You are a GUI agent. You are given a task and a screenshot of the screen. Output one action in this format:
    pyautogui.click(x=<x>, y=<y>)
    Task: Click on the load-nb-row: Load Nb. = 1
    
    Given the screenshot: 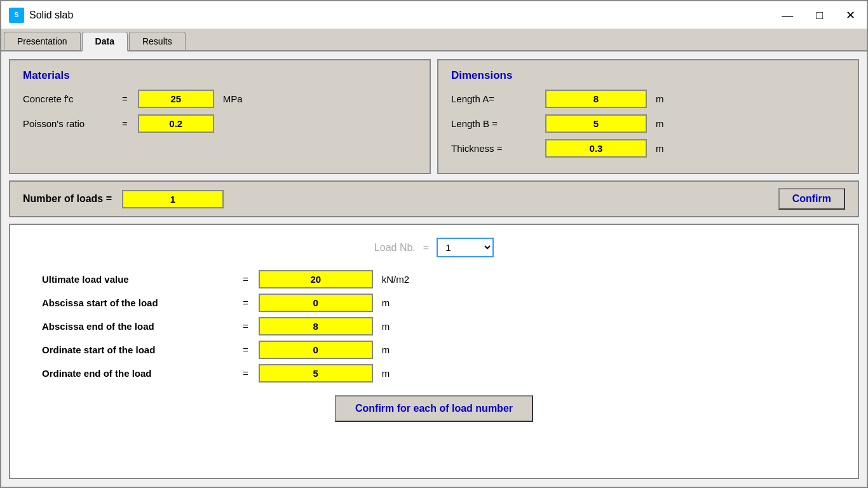 What is the action you would take?
    pyautogui.click(x=434, y=248)
    